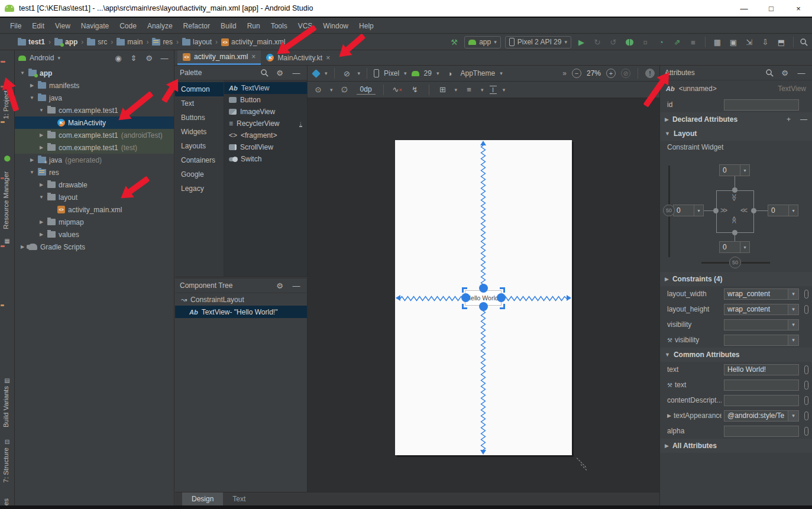 This screenshot has width=812, height=509. I want to click on breadcrumb-app: app, so click(66, 42).